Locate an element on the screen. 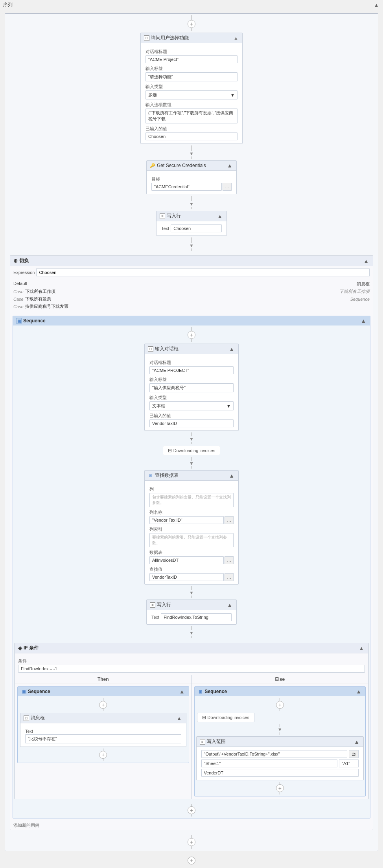  write-range-row3: VenderDT is located at coordinates (280, 773).